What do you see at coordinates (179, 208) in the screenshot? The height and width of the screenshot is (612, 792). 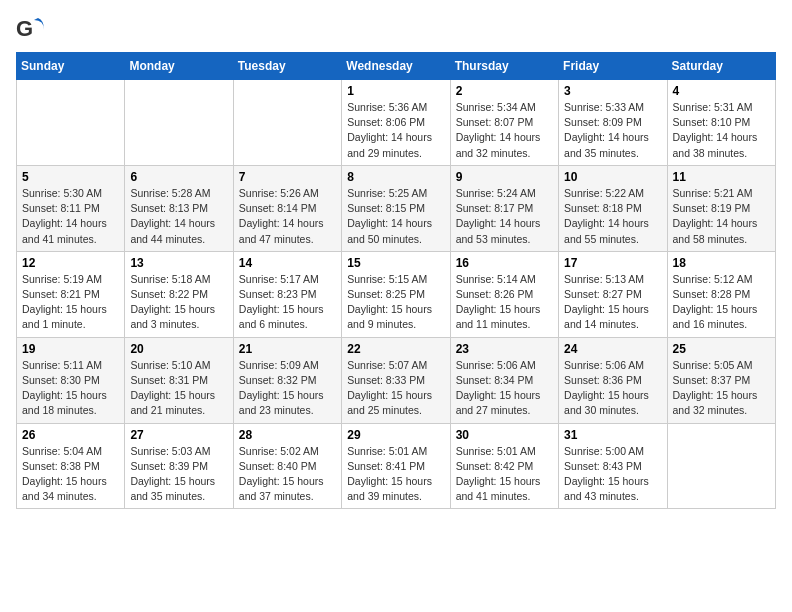 I see `calendar-cell: 6Sunrise: 5:28 AM Sunset: 8:13 PM Daylig…` at bounding box center [179, 208].